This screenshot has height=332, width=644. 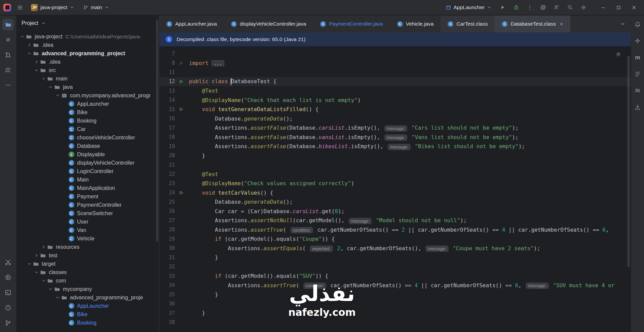 I want to click on project-selector: JP java-project, so click(x=52, y=7).